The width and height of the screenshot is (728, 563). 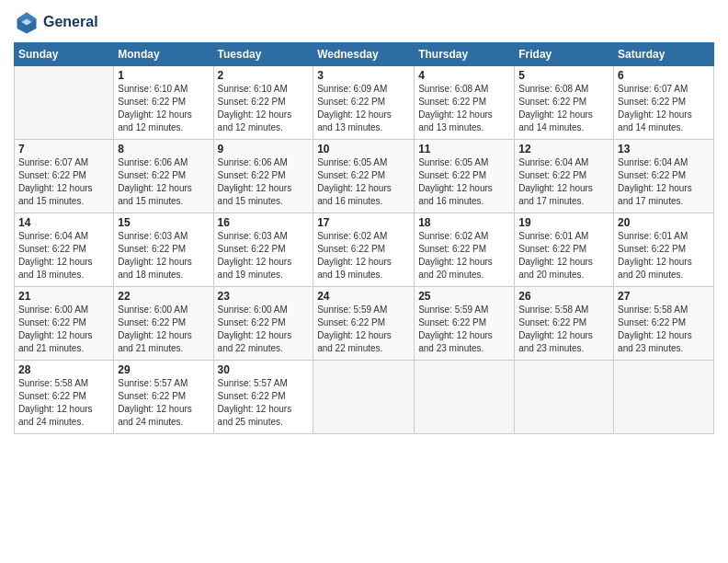 What do you see at coordinates (164, 103) in the screenshot?
I see `calendar-cell: 1Sunrise: 6:10 AM Sunset: 6:22 PM Daylig…` at bounding box center [164, 103].